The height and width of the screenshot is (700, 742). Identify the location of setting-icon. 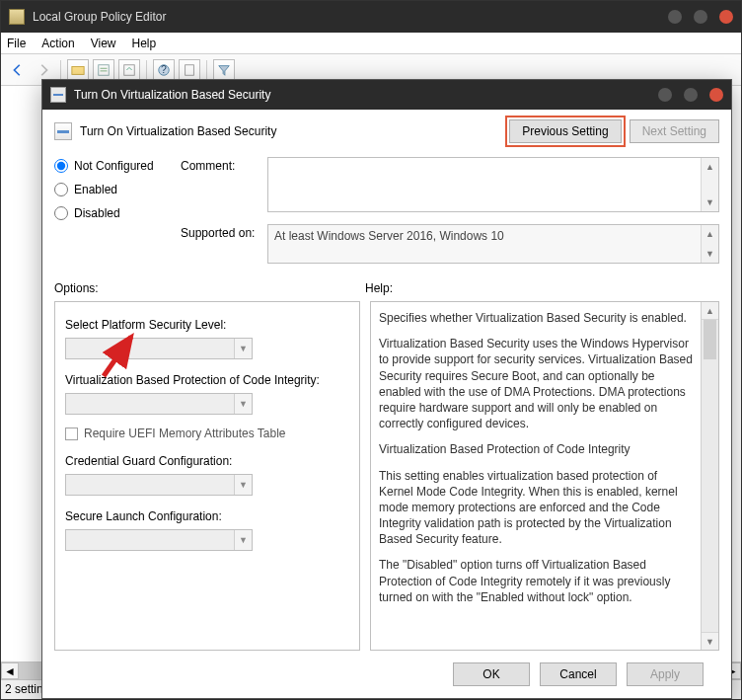
(63, 131).